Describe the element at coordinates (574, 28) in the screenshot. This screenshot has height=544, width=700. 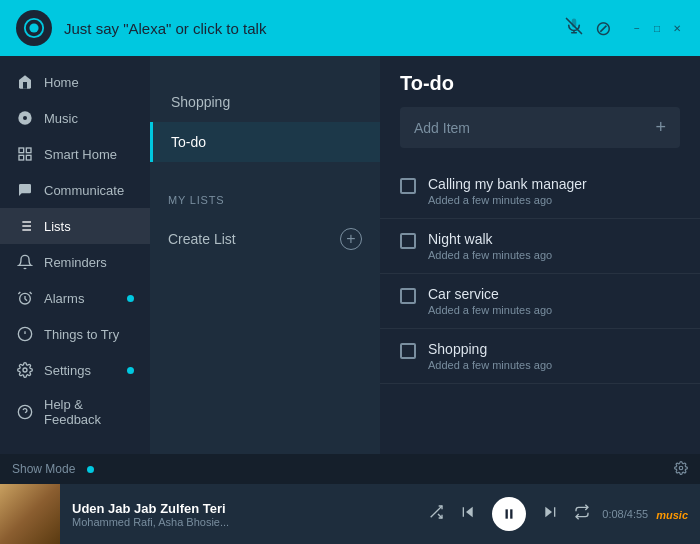
I see `mic-muted-icon` at that location.